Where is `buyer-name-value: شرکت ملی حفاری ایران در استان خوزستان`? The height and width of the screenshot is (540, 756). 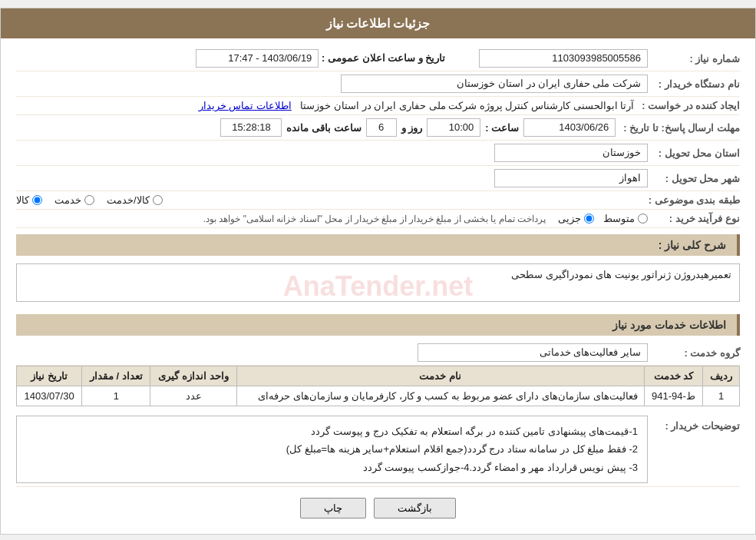 buyer-name-value: شرکت ملی حفاری ایران در استان خوزستان is located at coordinates (332, 84).